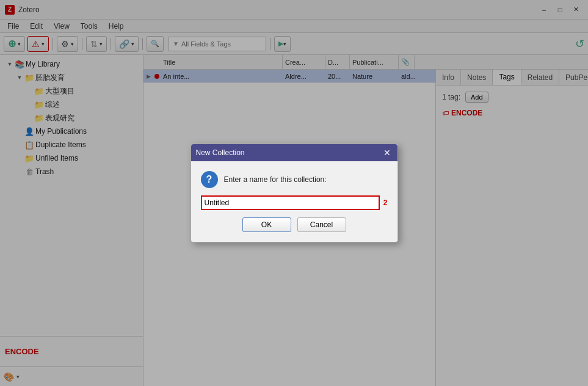  I want to click on modal-input-num: 2, so click(385, 203).